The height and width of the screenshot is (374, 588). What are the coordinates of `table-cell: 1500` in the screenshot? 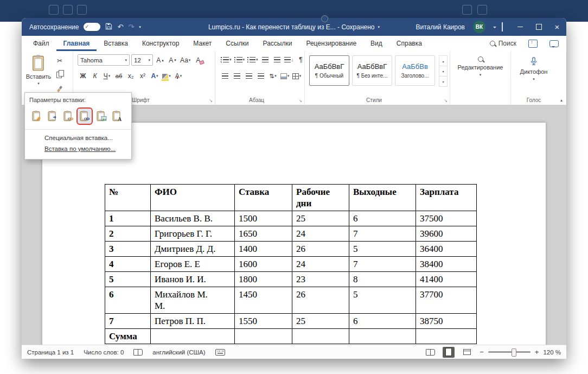 It's located at (264, 219).